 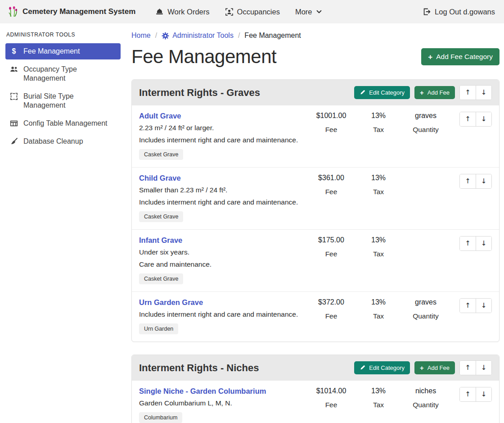 What do you see at coordinates (223, 128) in the screenshot?
I see `fee-description-line: 2.23 m² / 24 ft² or larger.` at bounding box center [223, 128].